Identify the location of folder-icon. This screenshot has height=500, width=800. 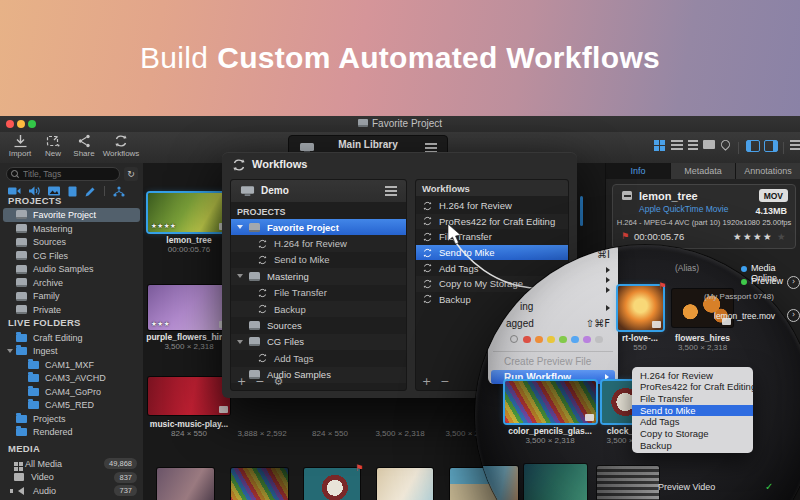
(22, 338).